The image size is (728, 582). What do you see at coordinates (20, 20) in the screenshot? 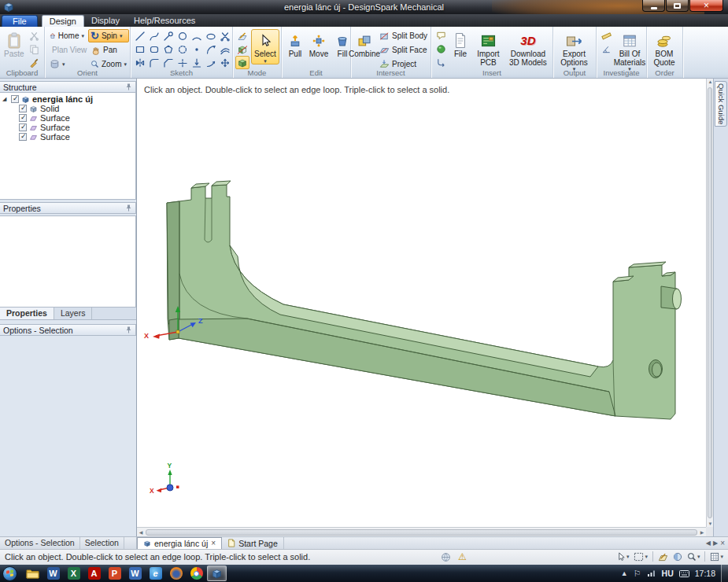
I see `file-menu-button: File` at bounding box center [20, 20].